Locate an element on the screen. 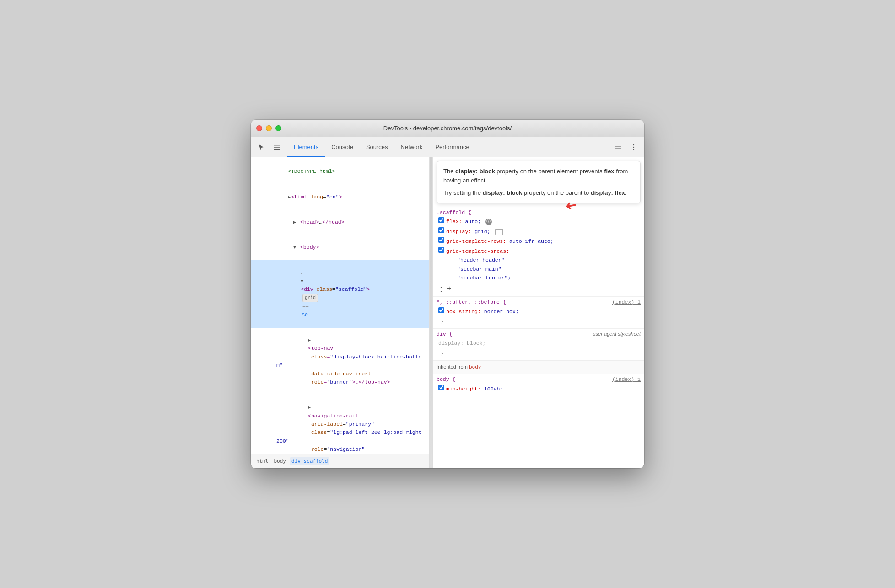  tab-console: Console is located at coordinates (342, 147).